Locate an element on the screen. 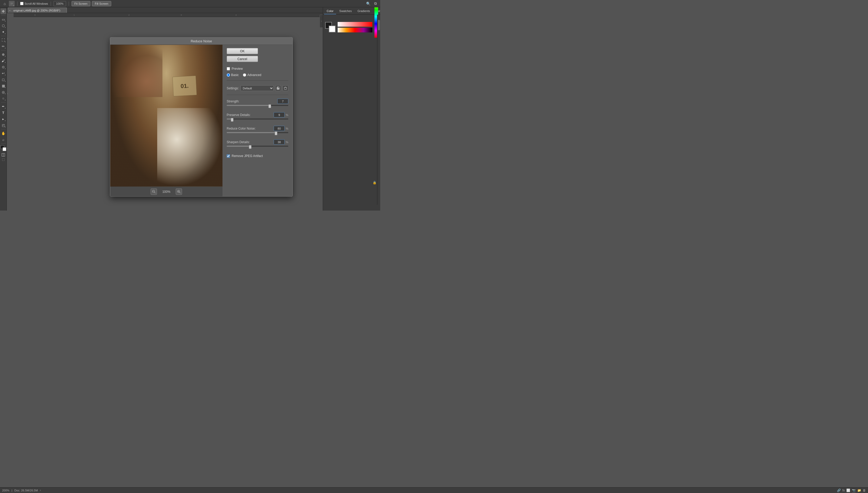  reduce-noise-dialog: Reduce Noise 01. is located at coordinates (201, 117).